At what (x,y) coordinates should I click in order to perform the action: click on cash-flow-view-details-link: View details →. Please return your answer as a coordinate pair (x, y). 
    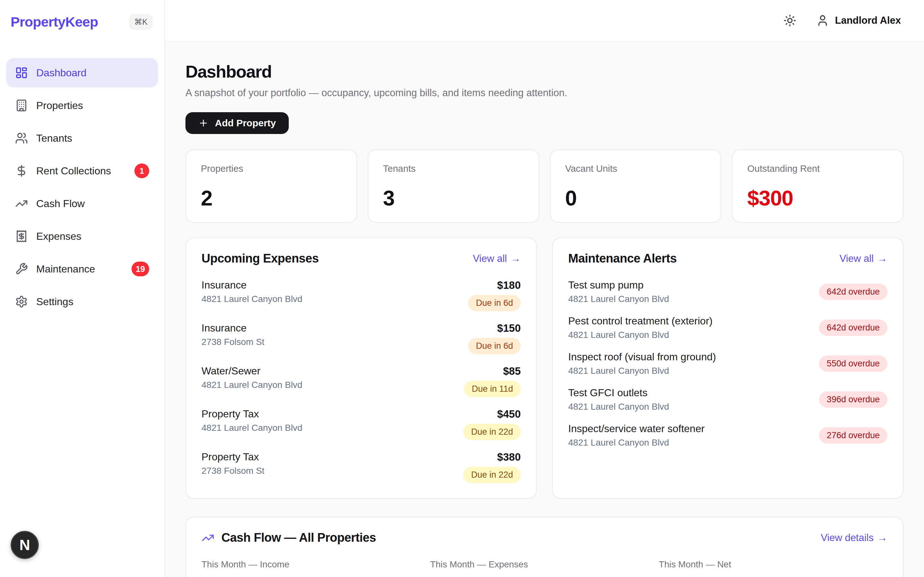
    Looking at the image, I should click on (854, 538).